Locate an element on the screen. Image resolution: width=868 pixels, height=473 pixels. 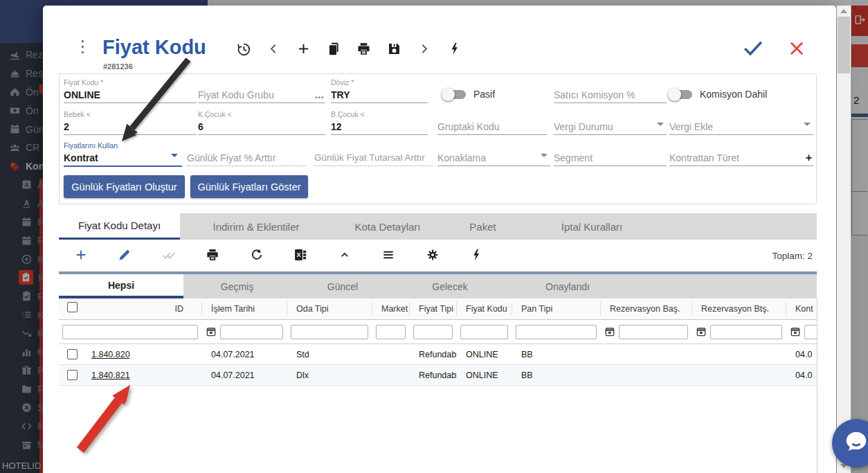
subtab-hepsi: Hepsi is located at coordinates (121, 287).